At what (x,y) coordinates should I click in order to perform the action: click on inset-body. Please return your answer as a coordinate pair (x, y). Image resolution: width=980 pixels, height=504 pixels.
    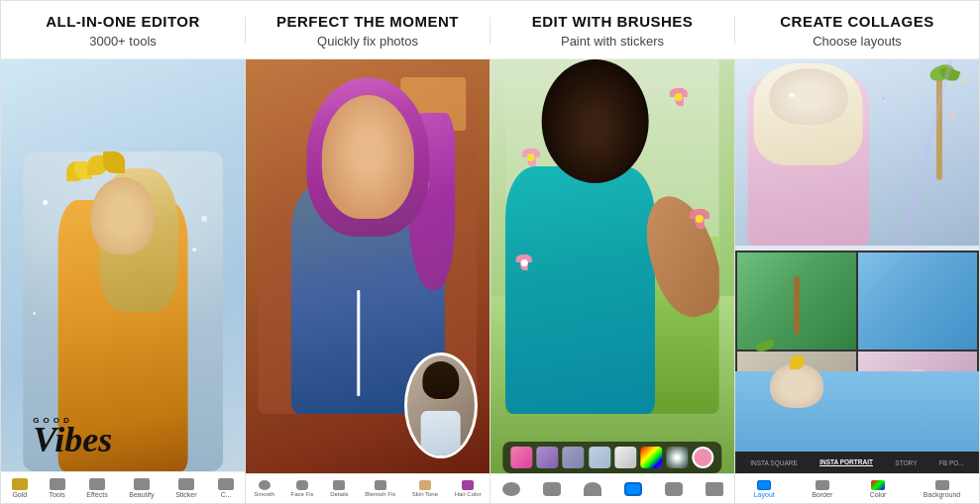
    Looking at the image, I should click on (440, 434).